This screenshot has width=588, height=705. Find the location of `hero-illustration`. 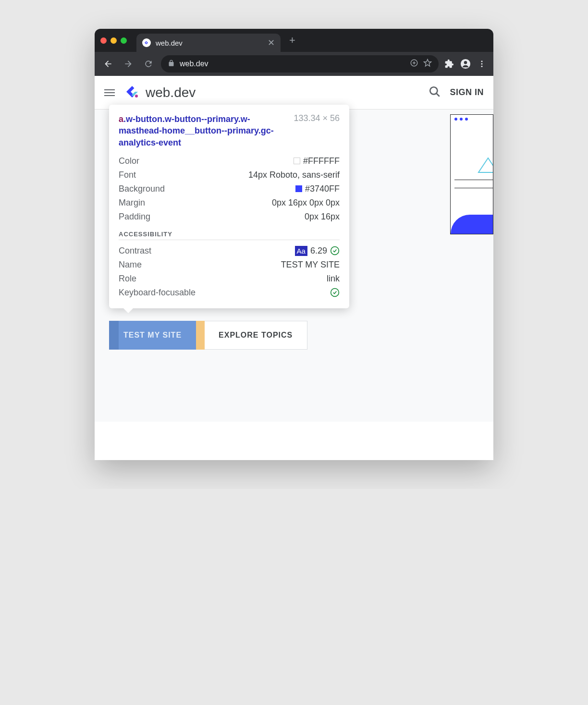

hero-illustration is located at coordinates (472, 174).